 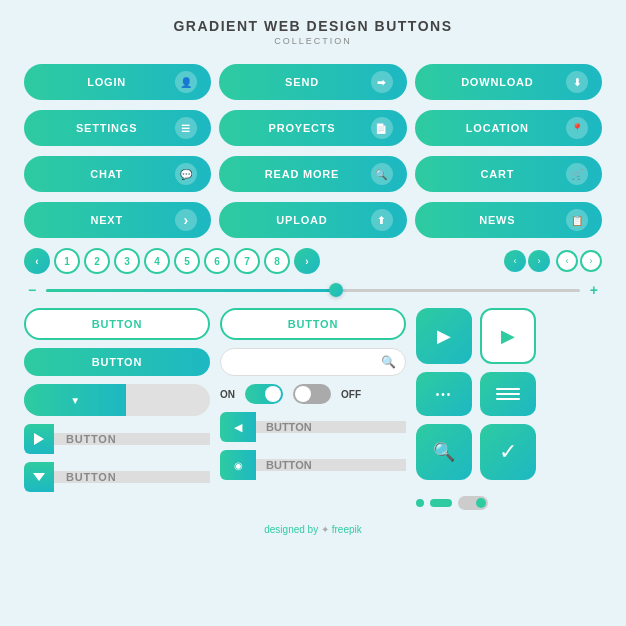 I want to click on login-button: LOGIN 👤, so click(x=118, y=82).